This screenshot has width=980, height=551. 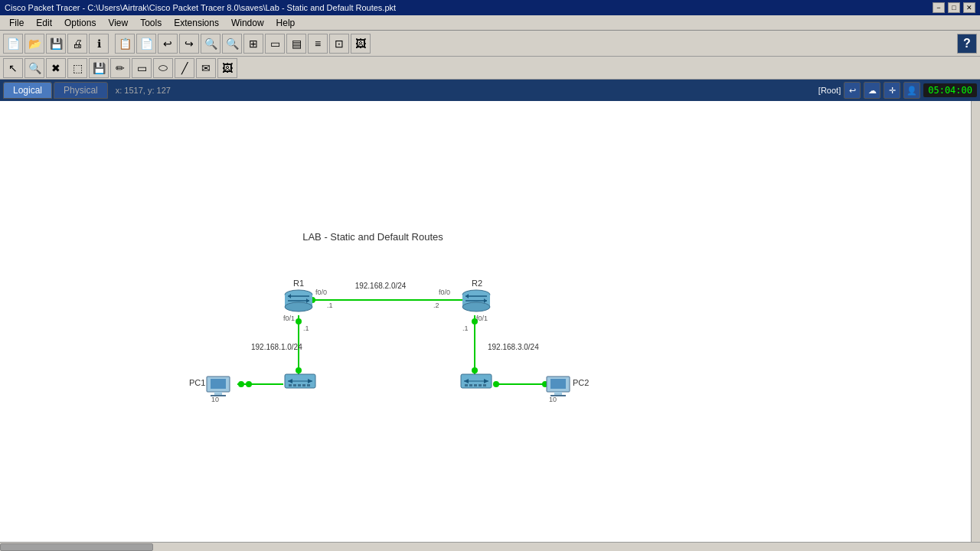 I want to click on ellipse-tool: ⬭, so click(x=163, y=68).